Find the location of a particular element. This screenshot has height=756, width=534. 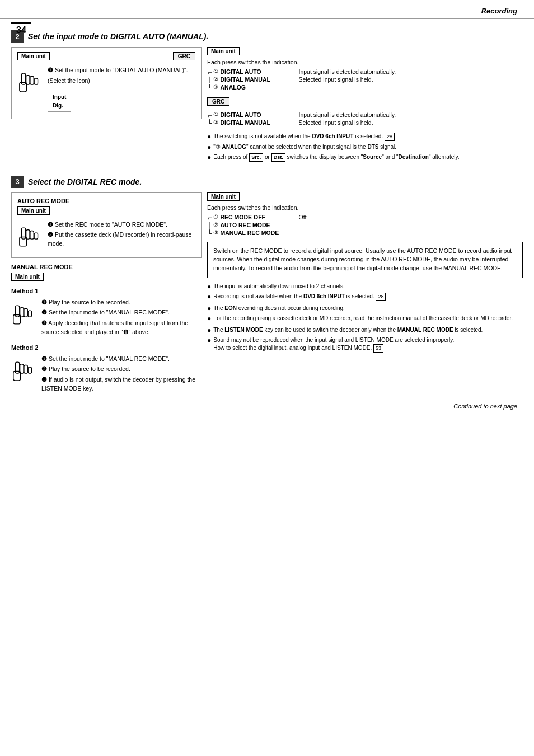

input-indicator: InputDig. is located at coordinates (59, 101).